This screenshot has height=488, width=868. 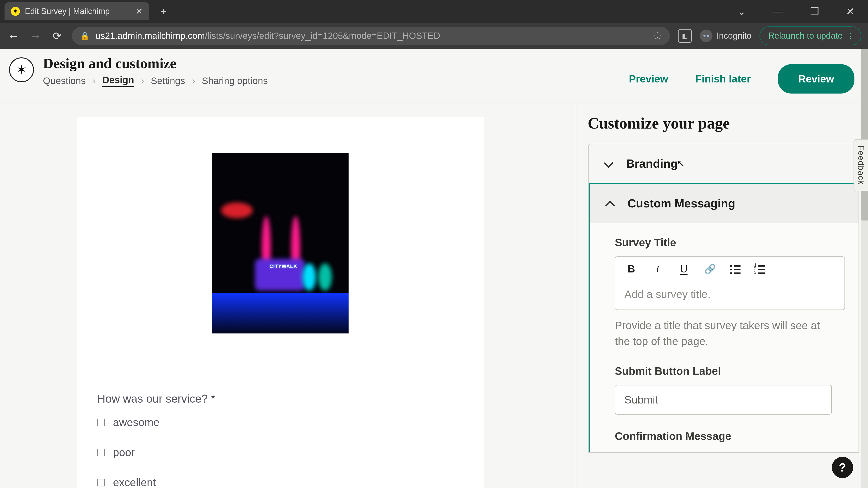 What do you see at coordinates (64, 81) in the screenshot?
I see `breadcrumb-questions: Questions` at bounding box center [64, 81].